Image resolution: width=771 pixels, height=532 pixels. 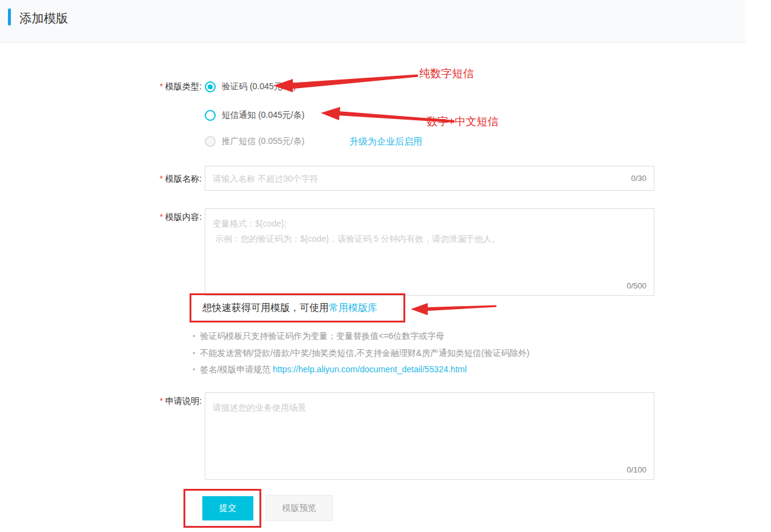 I want to click on template-type-label: *模版类型:, so click(x=162, y=87).